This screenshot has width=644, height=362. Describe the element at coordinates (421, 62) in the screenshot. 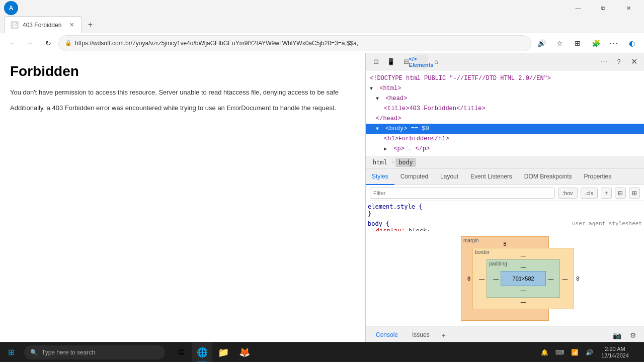

I see `elements-panel-button: </> Elements` at that location.